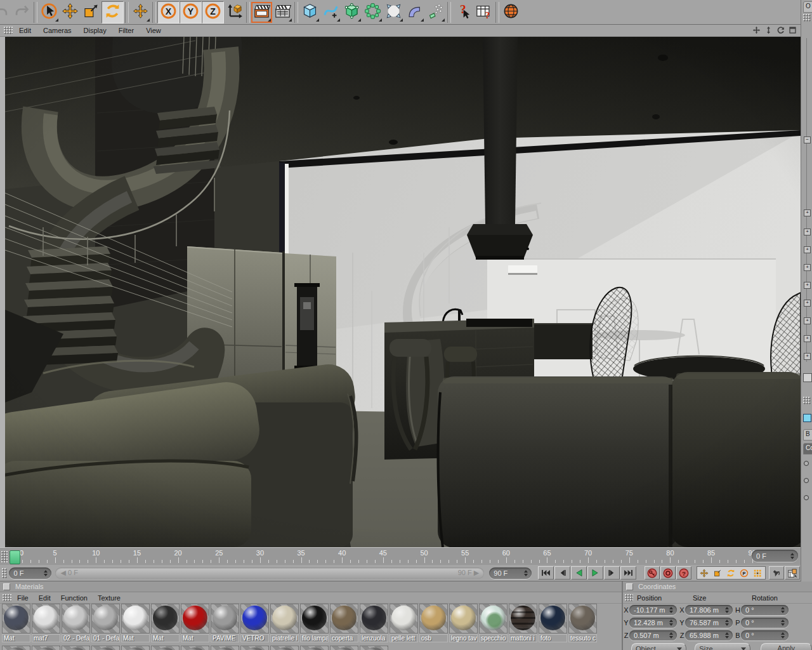  Describe the element at coordinates (553, 639) in the screenshot. I see `material-name: foto` at that location.